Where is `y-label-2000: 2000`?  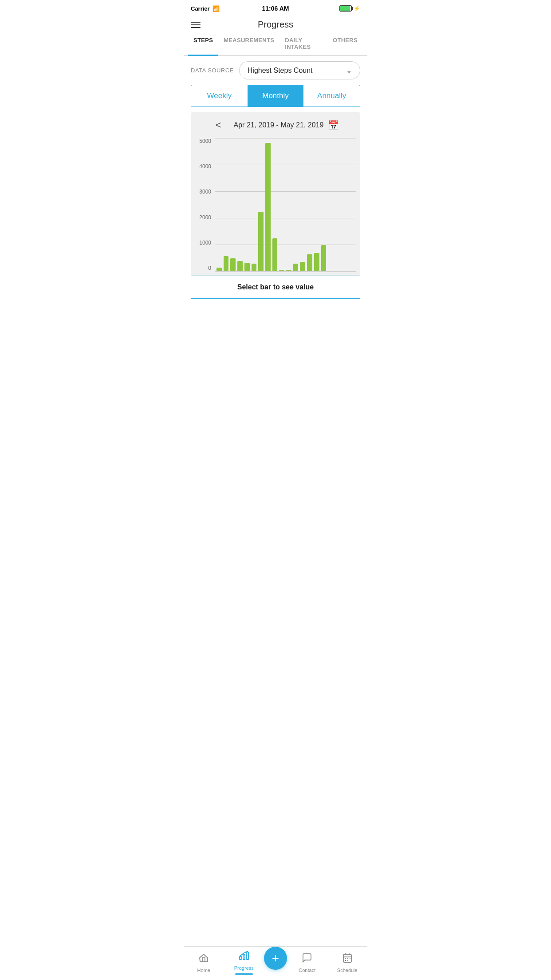
y-label-2000: 2000 is located at coordinates (205, 217).